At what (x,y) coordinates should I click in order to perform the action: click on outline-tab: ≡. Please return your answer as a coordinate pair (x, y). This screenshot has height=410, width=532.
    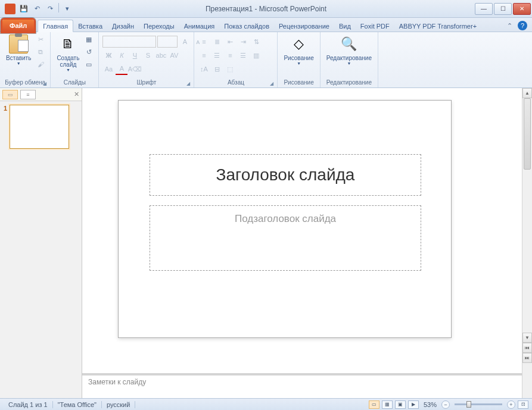
    Looking at the image, I should click on (28, 95).